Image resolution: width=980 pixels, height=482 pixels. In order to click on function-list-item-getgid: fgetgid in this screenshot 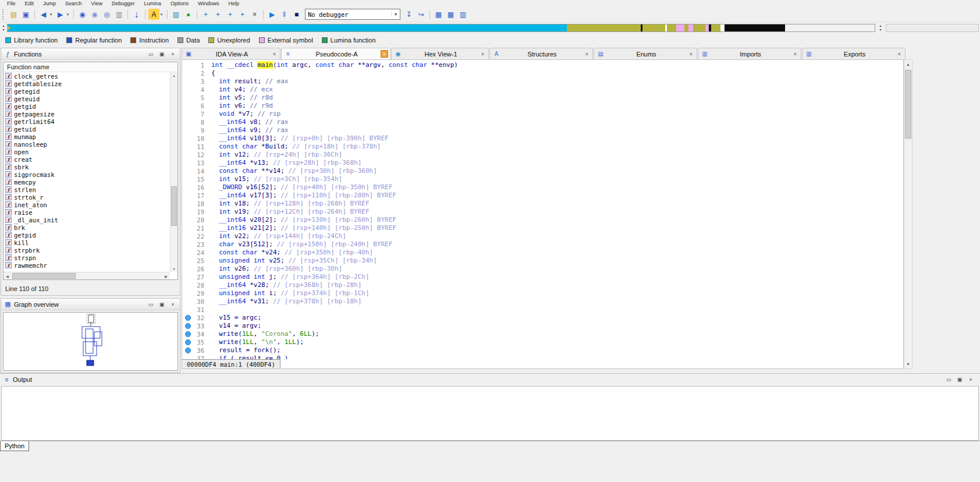, I will do `click(87, 106)`.